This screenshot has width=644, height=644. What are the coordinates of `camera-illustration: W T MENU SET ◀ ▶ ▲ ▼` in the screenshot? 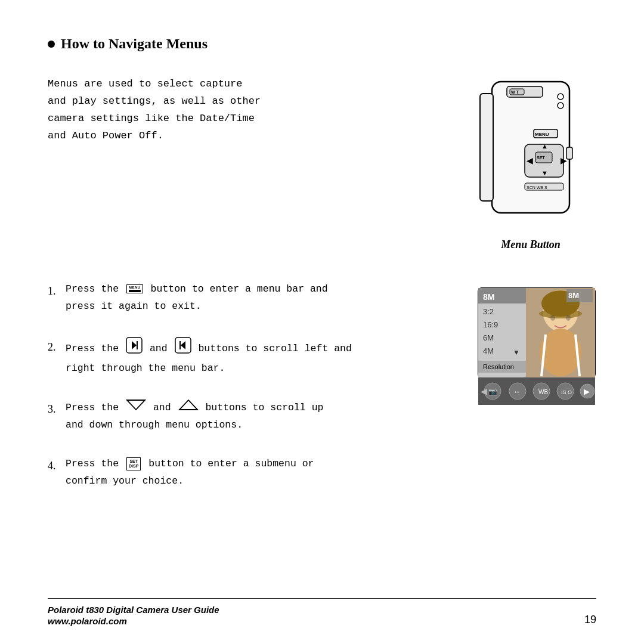 It's located at (531, 163).